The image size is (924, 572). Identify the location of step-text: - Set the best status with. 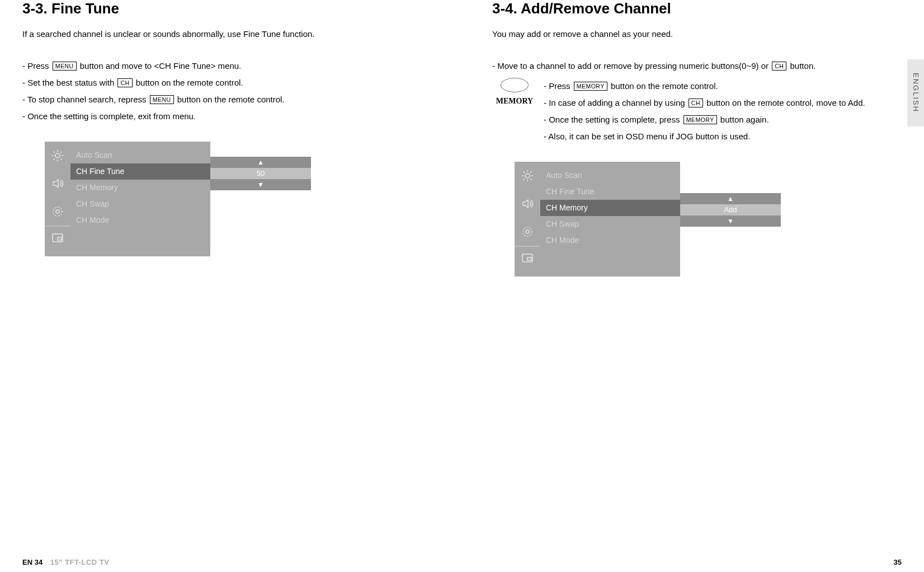
(69, 83).